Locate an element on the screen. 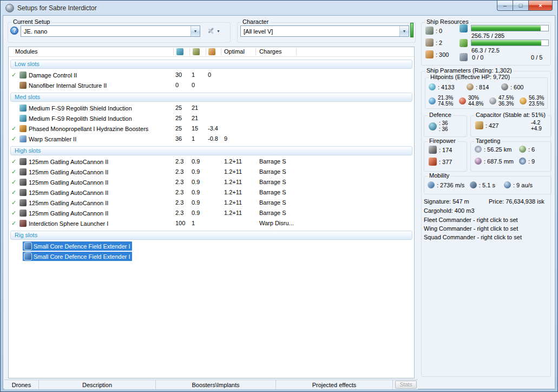 This screenshot has height=392, width=558. tab-projected-effects: Projected effects is located at coordinates (334, 384).